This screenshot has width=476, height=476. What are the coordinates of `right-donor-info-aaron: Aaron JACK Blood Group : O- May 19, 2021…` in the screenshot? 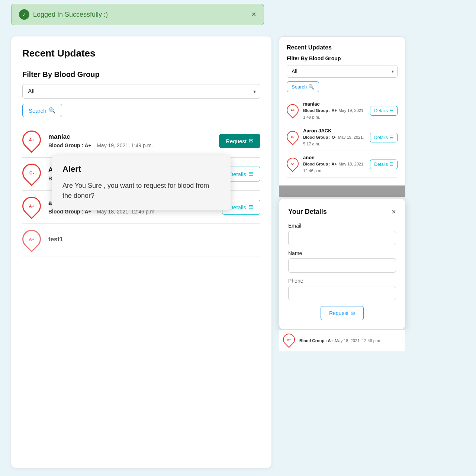 It's located at (335, 138).